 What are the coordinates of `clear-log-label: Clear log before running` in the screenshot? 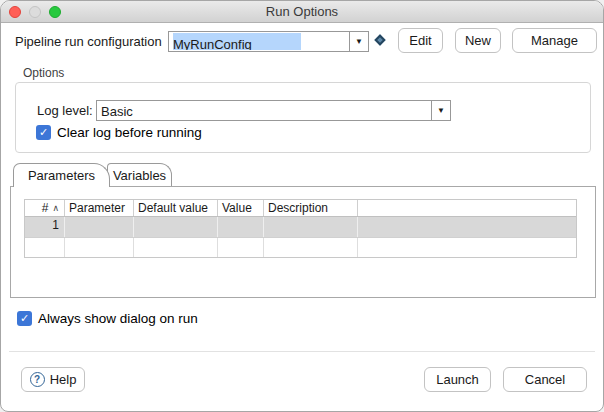 It's located at (130, 132).